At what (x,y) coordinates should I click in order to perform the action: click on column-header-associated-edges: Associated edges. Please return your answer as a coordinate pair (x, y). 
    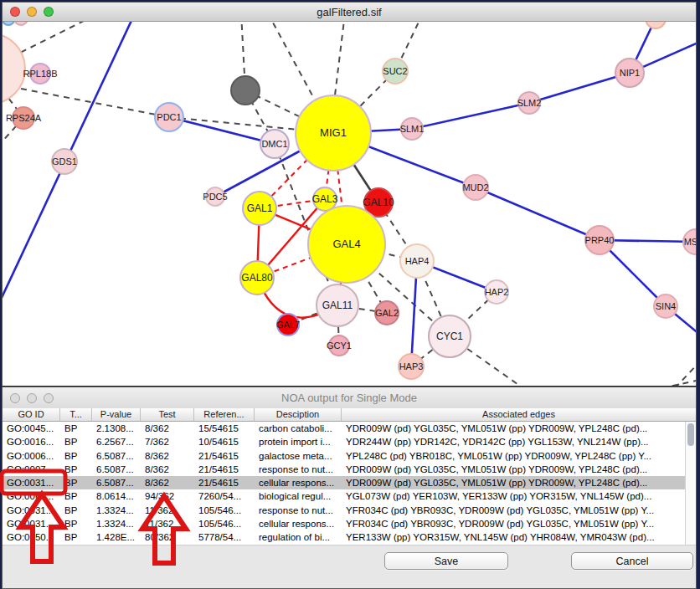
    Looking at the image, I should click on (519, 415).